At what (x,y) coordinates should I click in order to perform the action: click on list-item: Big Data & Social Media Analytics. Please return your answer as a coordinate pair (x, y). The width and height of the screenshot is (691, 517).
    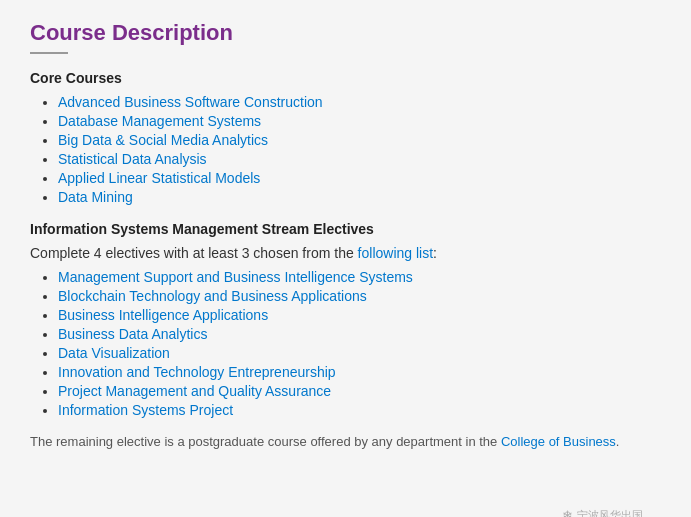
    Looking at the image, I should click on (360, 140).